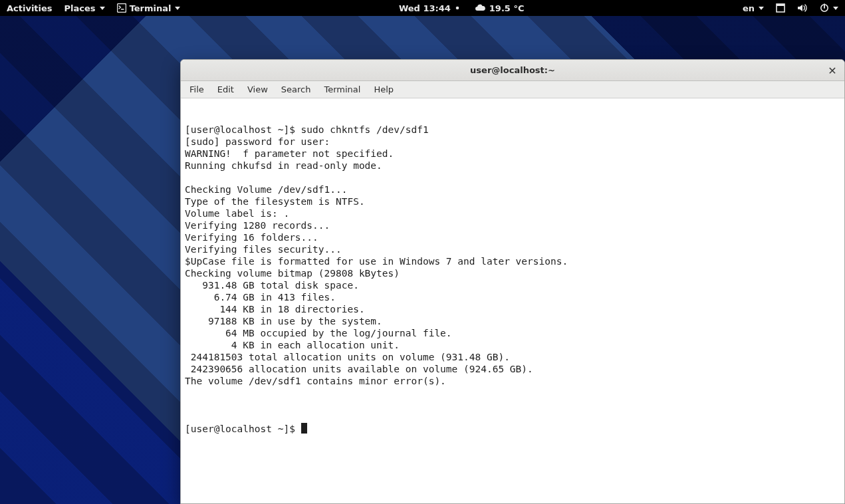 The width and height of the screenshot is (845, 504). What do you see at coordinates (832, 70) in the screenshot?
I see `close-button: ✕` at bounding box center [832, 70].